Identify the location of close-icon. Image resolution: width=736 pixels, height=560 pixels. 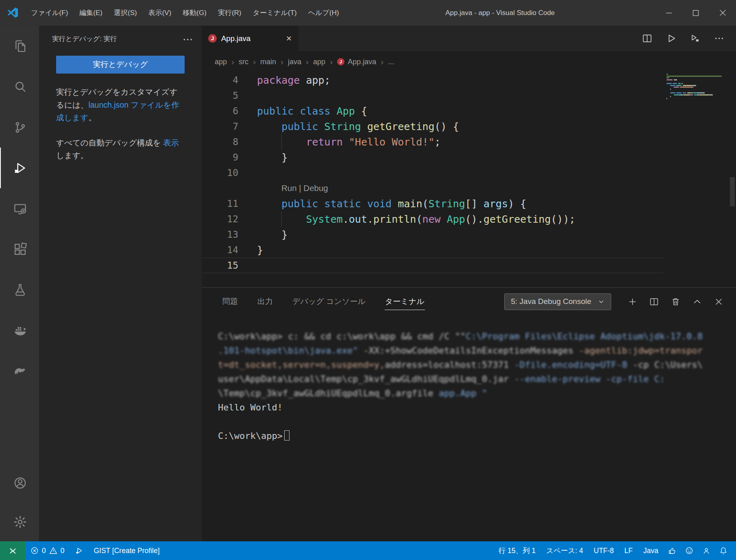
(723, 13).